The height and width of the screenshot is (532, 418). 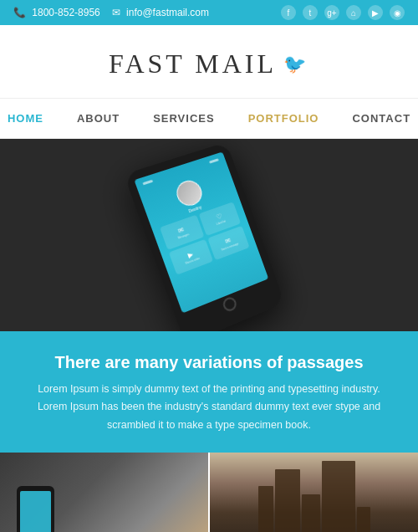 I want to click on phone-home-button, so click(x=230, y=304).